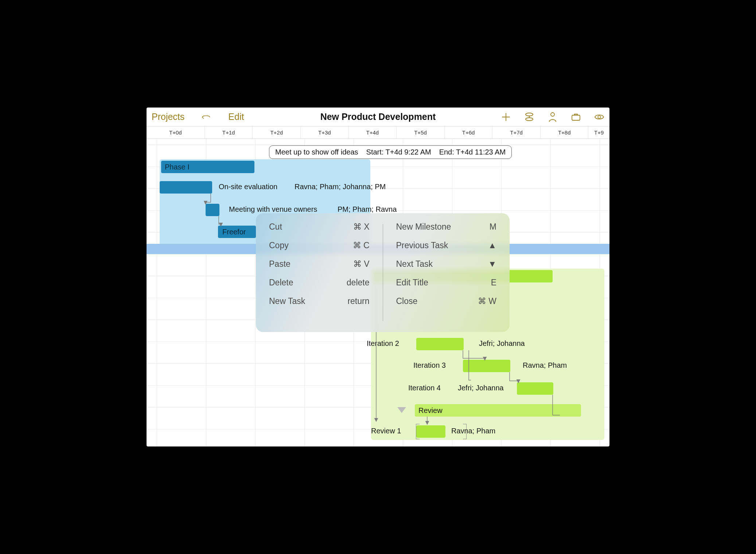  What do you see at coordinates (198, 117) in the screenshot?
I see `toolbar-left: Projects Edit` at bounding box center [198, 117].